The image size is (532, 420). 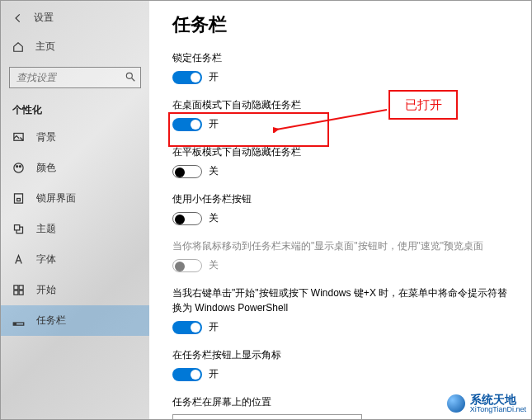 What do you see at coordinates (75, 109) in the screenshot?
I see `section-header: 个性化` at bounding box center [75, 109].